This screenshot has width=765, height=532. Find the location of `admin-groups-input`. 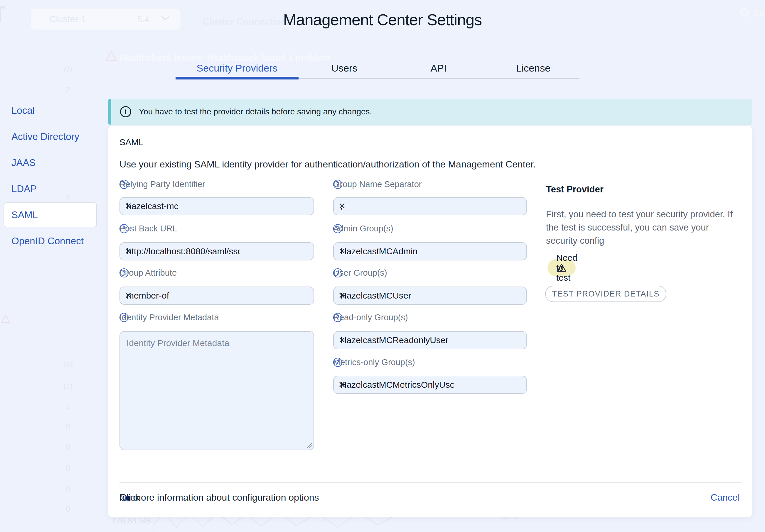

admin-groups-input is located at coordinates (395, 251).